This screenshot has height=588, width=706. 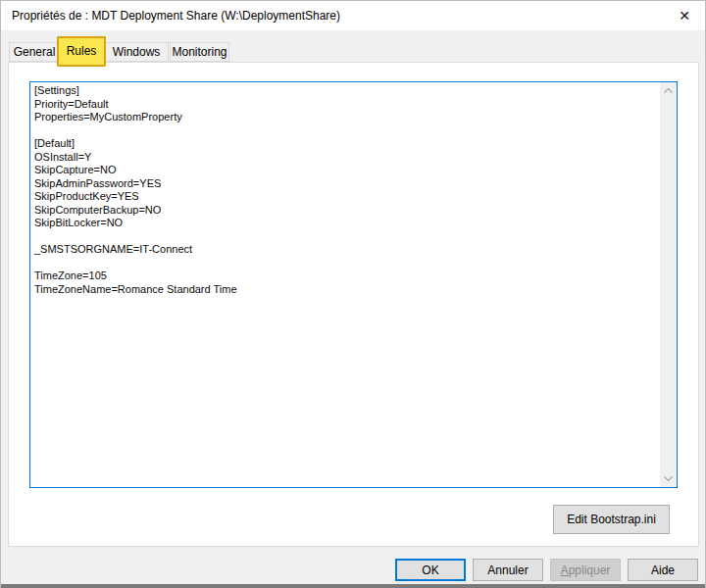 What do you see at coordinates (81, 51) in the screenshot?
I see `tab-rules: Rules` at bounding box center [81, 51].